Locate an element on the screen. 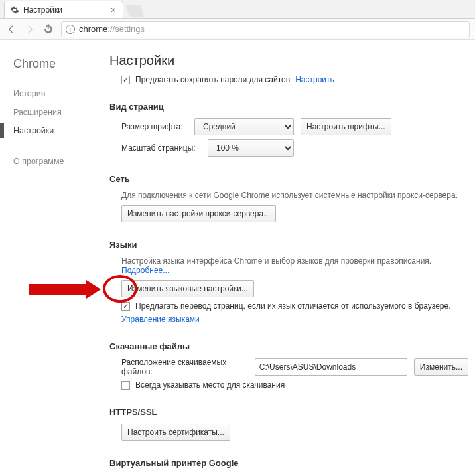 This screenshot has height=476, width=475. download-change-button: Изменить... is located at coordinates (441, 367).